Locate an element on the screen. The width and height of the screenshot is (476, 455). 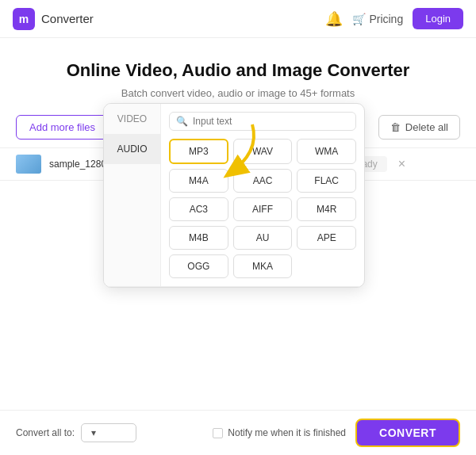
hero-title: Online Video, Audio and Image Converter is located at coordinates (238, 71).